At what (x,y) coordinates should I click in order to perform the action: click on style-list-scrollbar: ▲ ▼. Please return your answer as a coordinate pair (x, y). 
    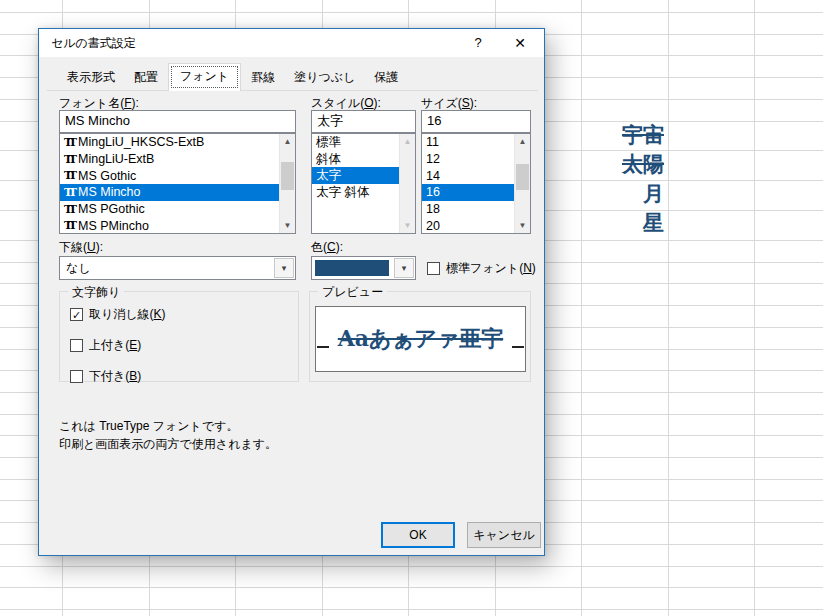
    Looking at the image, I should click on (407, 184).